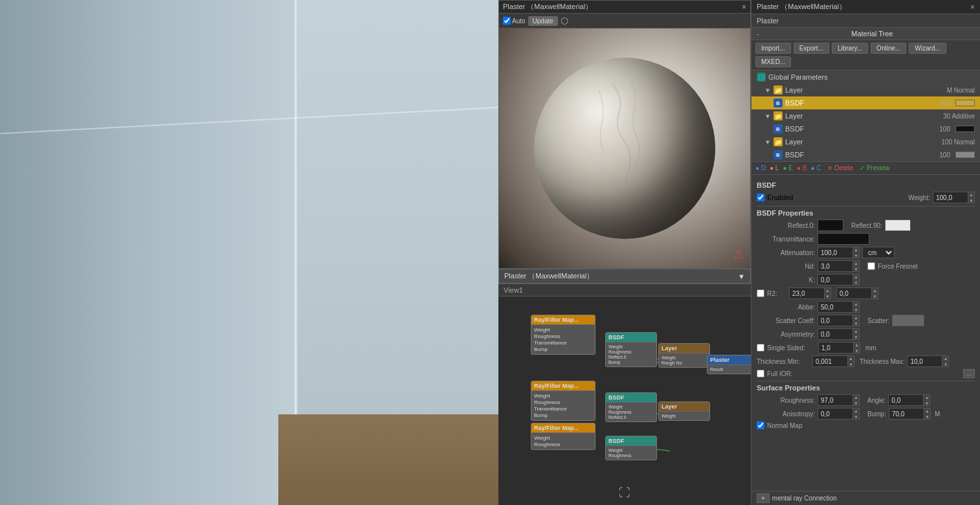 The image size is (980, 505). What do you see at coordinates (835, 266) in the screenshot?
I see `nd-input` at bounding box center [835, 266].